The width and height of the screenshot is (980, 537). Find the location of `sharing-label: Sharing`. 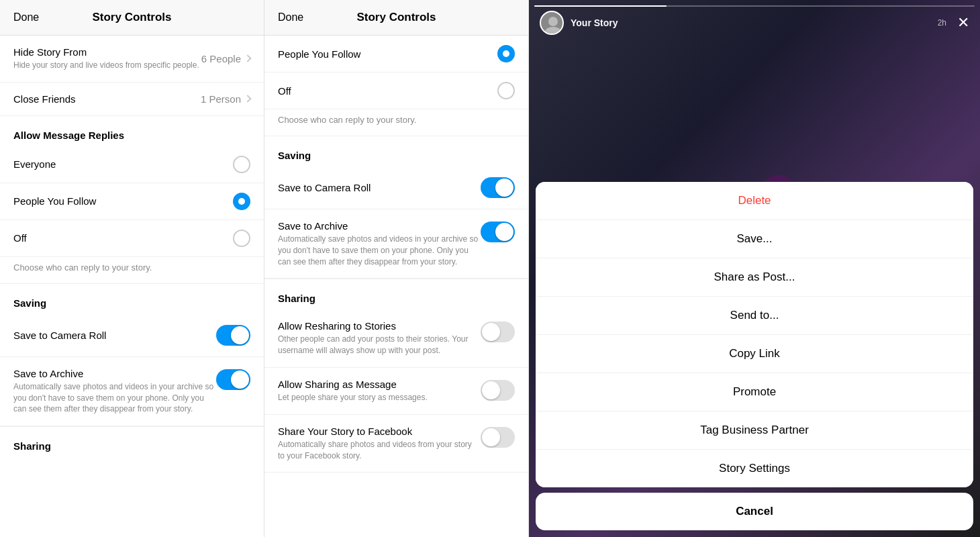

sharing-label: Sharing is located at coordinates (132, 442).